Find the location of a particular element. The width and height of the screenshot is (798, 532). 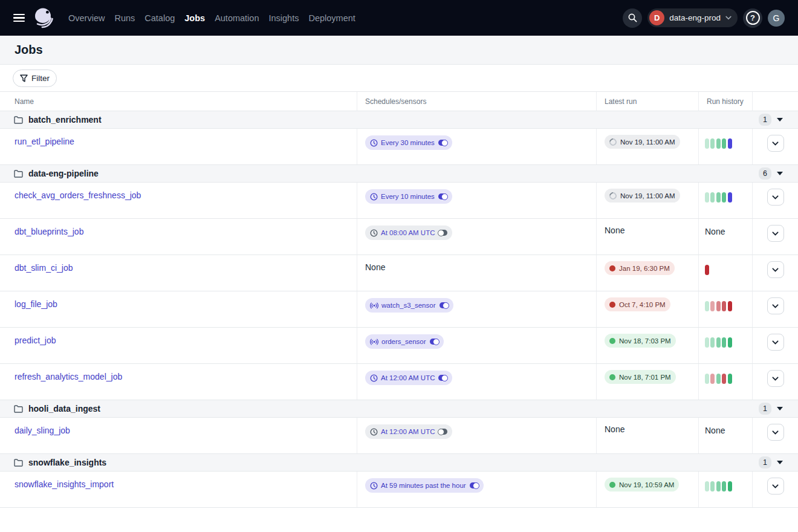

latest-run-tag: Nov 19, 10:59 AM is located at coordinates (642, 485).